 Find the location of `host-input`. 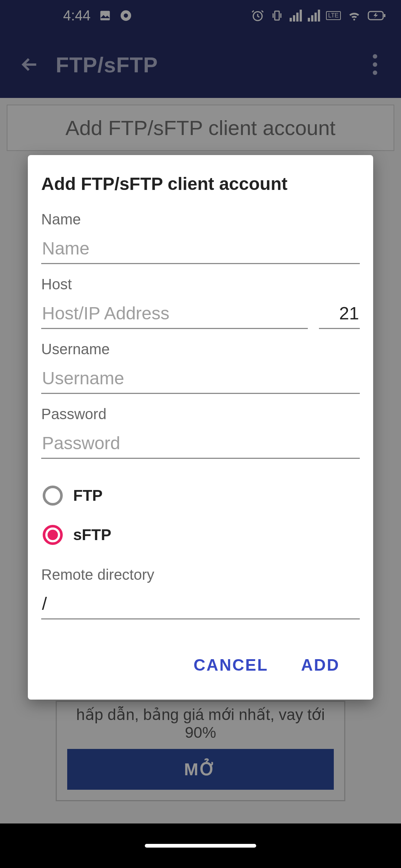

host-input is located at coordinates (175, 313).